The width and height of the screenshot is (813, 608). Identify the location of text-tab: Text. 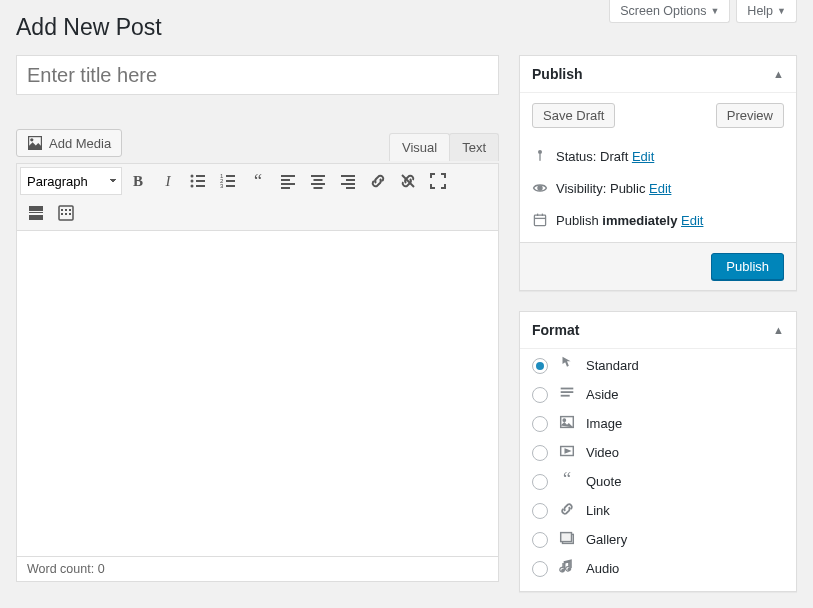
(474, 147).